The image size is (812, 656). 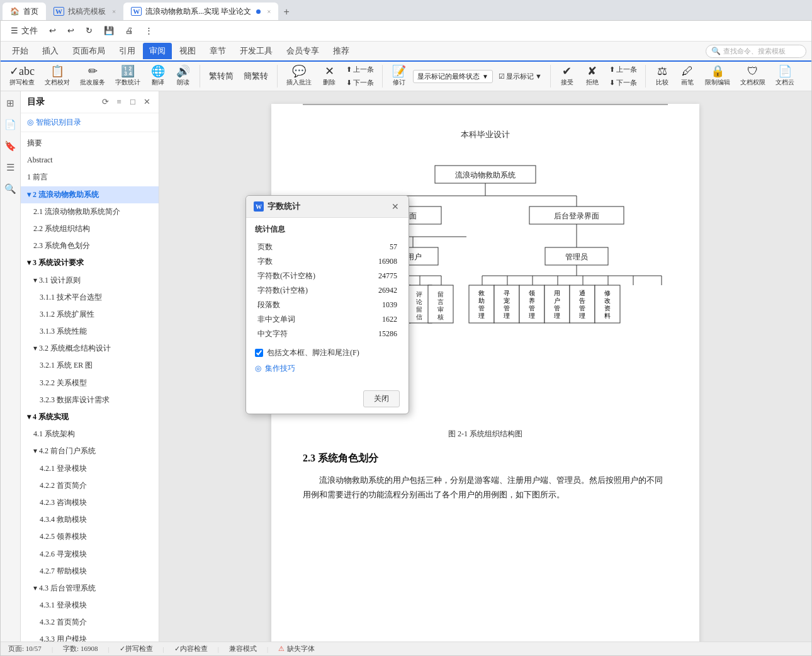 I want to click on stat-label-chars-no-space: 字符数(不计空格), so click(x=307, y=276).